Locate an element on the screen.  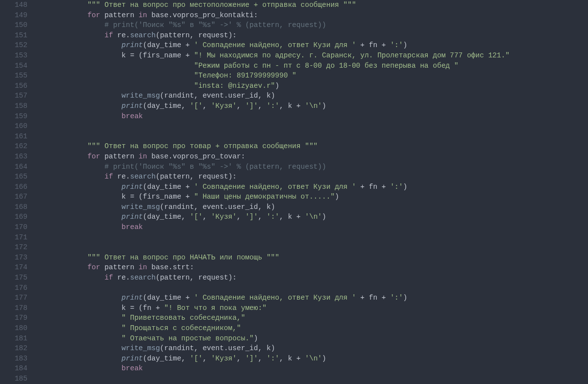
token-fn: write_msg is located at coordinates (141, 207).